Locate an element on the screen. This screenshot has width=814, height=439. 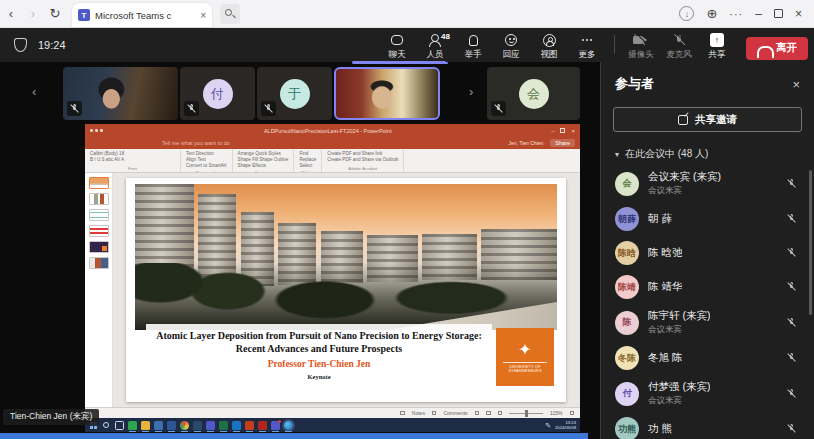
minimize-icon: – is located at coordinates (758, 14).